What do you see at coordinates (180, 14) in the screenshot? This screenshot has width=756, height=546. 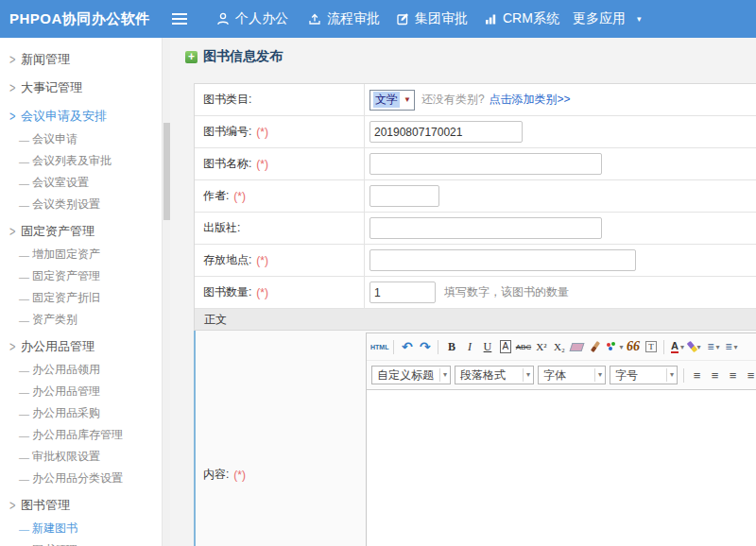 I see `hamburger-icon` at bounding box center [180, 14].